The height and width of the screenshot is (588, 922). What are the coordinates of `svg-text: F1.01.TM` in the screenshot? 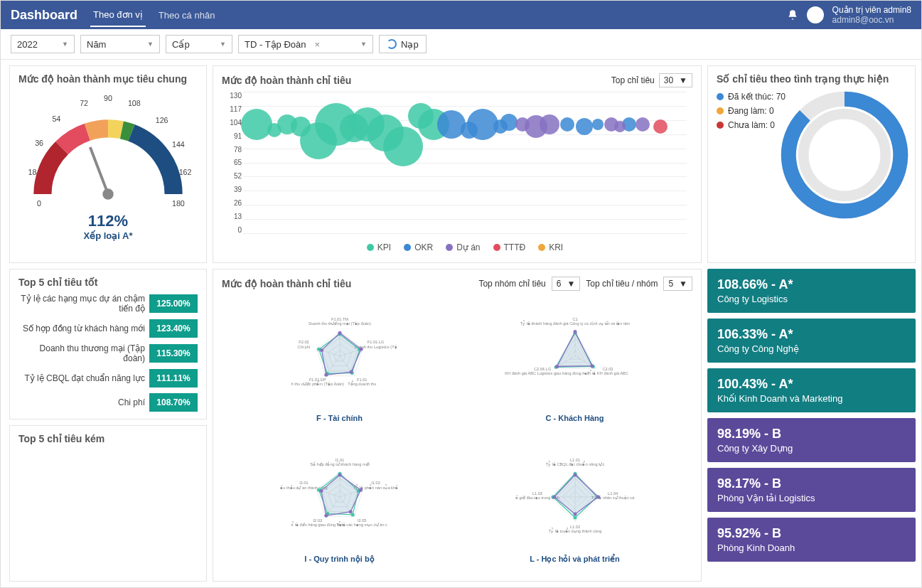 It's located at (339, 319).